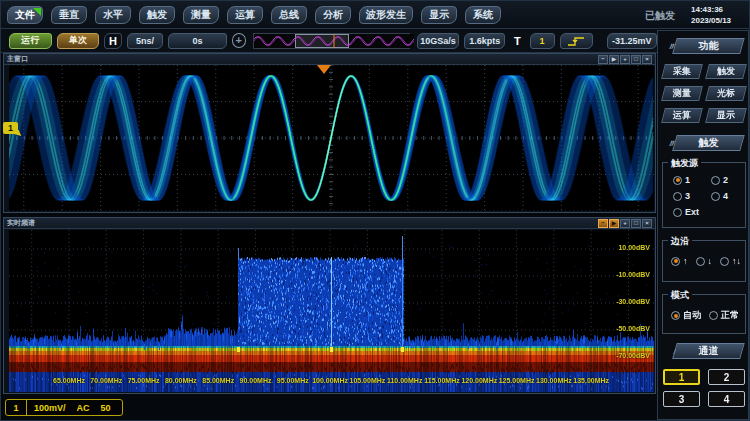  Describe the element at coordinates (680, 261) in the screenshot. I see `edge-rising-radio: ↑` at that location.